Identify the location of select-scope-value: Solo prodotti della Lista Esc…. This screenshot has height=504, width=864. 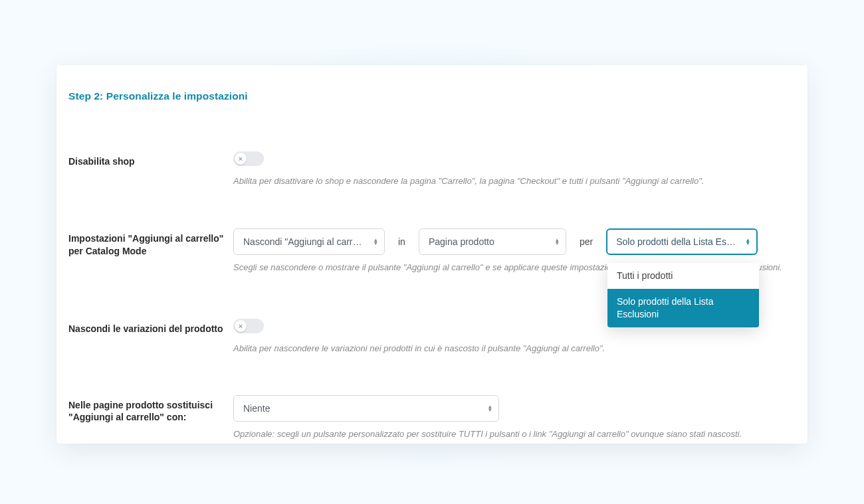
(677, 242).